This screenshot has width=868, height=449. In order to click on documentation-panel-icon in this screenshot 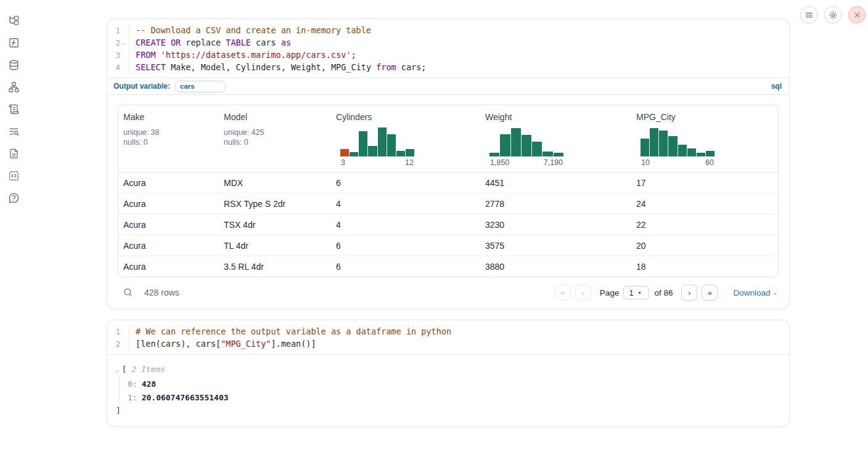, I will do `click(14, 153)`.